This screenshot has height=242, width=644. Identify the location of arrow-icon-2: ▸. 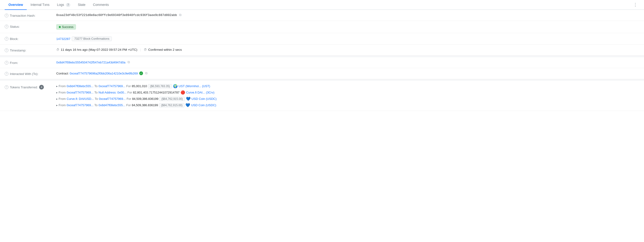
(57, 93).